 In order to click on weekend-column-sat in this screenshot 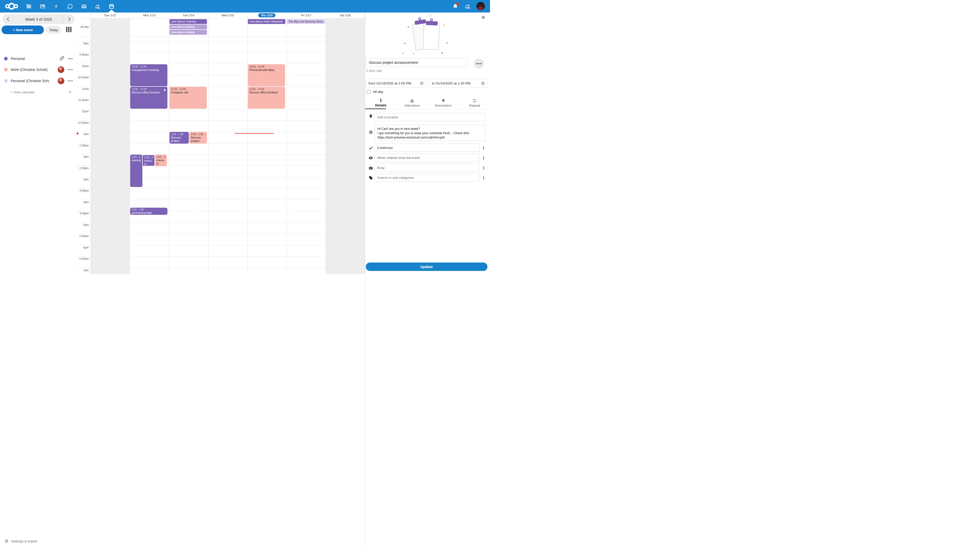, I will do `click(345, 146)`.